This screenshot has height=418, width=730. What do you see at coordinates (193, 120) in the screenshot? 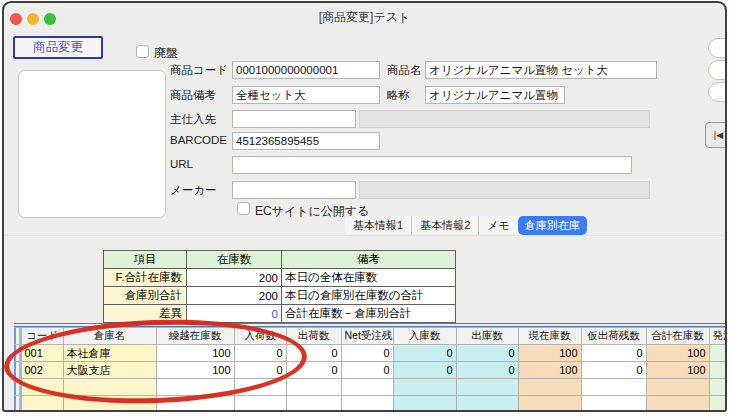
I see `main-supplier-label: 主仕入先` at bounding box center [193, 120].